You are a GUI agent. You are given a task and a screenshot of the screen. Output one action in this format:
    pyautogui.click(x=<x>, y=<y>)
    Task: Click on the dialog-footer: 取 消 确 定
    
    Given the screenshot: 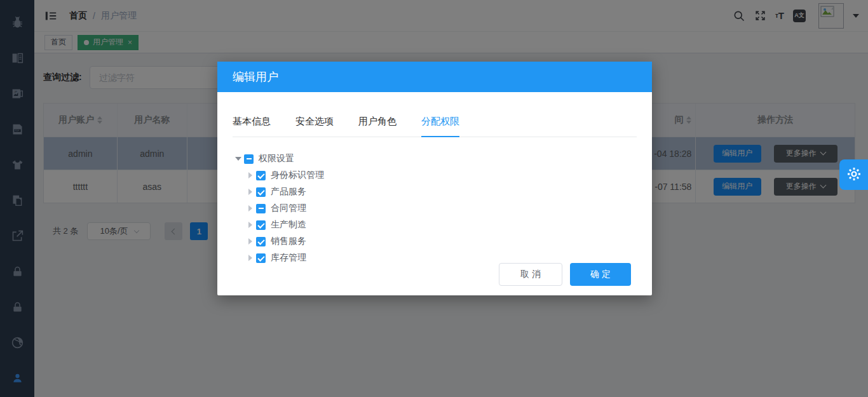 What is the action you would take?
    pyautogui.click(x=565, y=274)
    